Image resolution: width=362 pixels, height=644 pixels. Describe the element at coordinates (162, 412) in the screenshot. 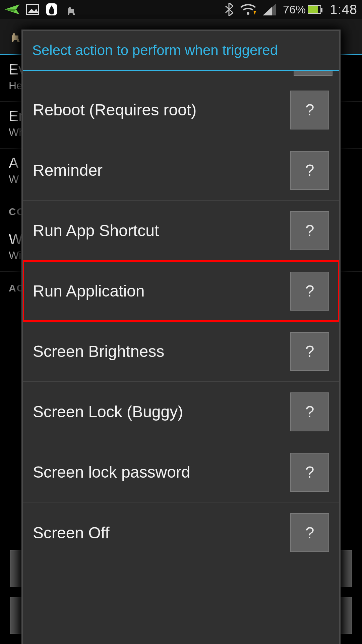

I see `action-label: Screen Lock (Buggy)` at that location.